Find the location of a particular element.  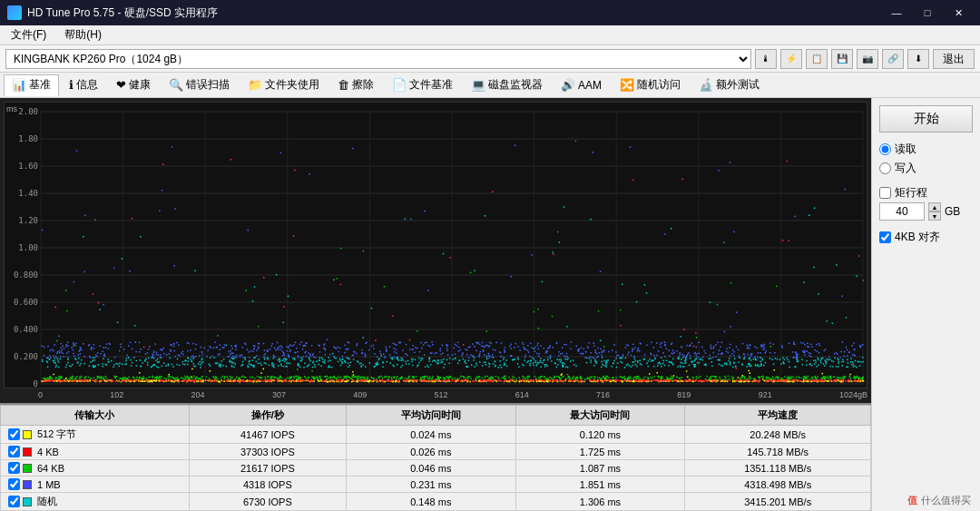

download-icon-btn: ⬇ is located at coordinates (918, 59).